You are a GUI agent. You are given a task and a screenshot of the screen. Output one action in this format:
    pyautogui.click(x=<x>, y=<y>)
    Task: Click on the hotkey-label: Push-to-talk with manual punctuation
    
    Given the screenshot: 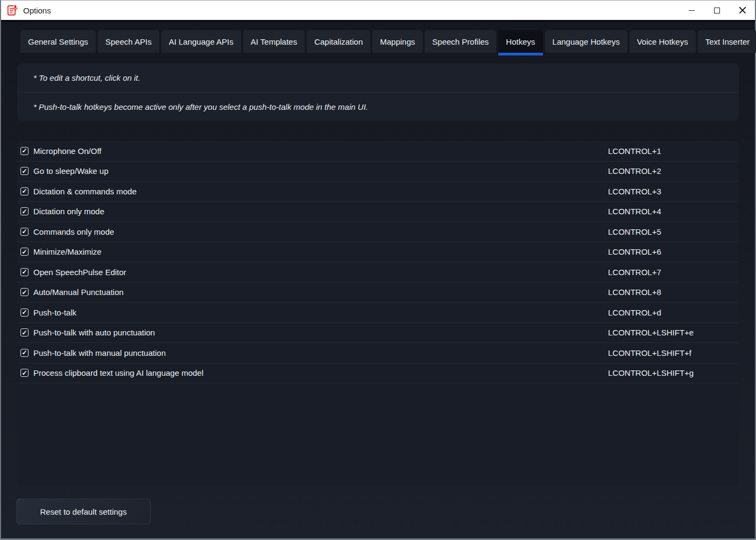 What is the action you would take?
    pyautogui.click(x=100, y=353)
    